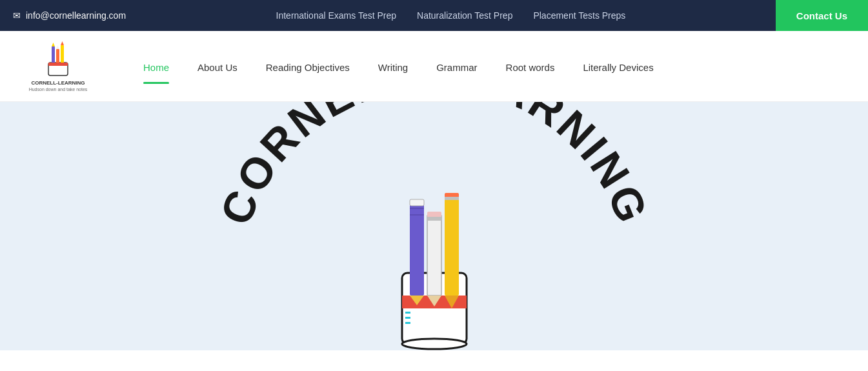  I want to click on top-nav-placement: Placement Tests Preps, so click(580, 15).